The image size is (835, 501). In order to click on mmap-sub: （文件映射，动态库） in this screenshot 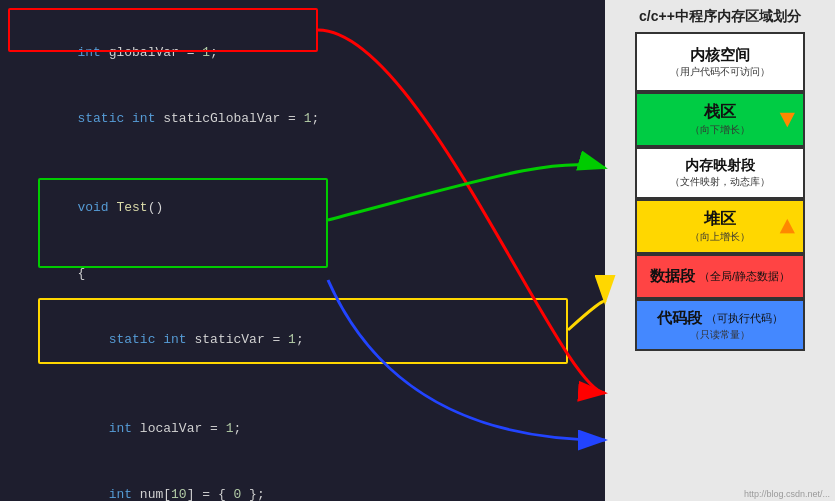, I will do `click(720, 182)`.